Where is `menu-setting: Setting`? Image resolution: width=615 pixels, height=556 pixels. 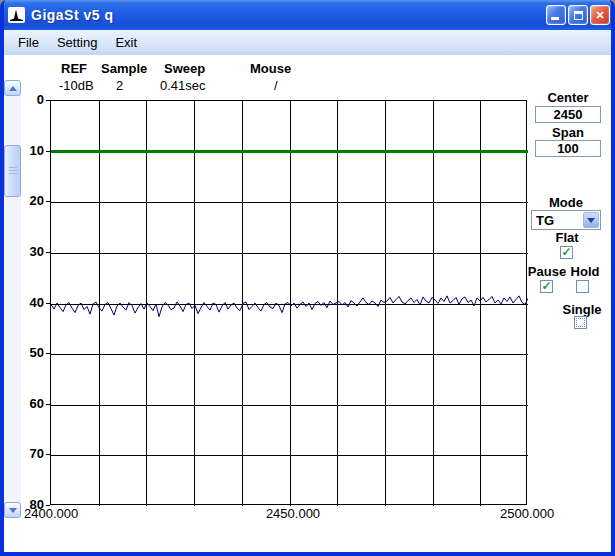
menu-setting: Setting is located at coordinates (77, 42).